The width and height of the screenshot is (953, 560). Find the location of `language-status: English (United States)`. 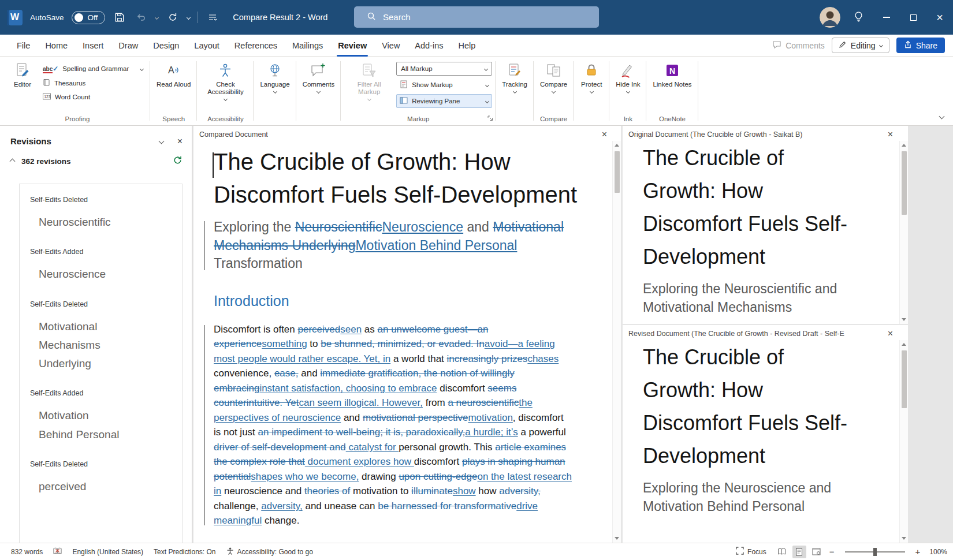

language-status: English (United States) is located at coordinates (107, 552).